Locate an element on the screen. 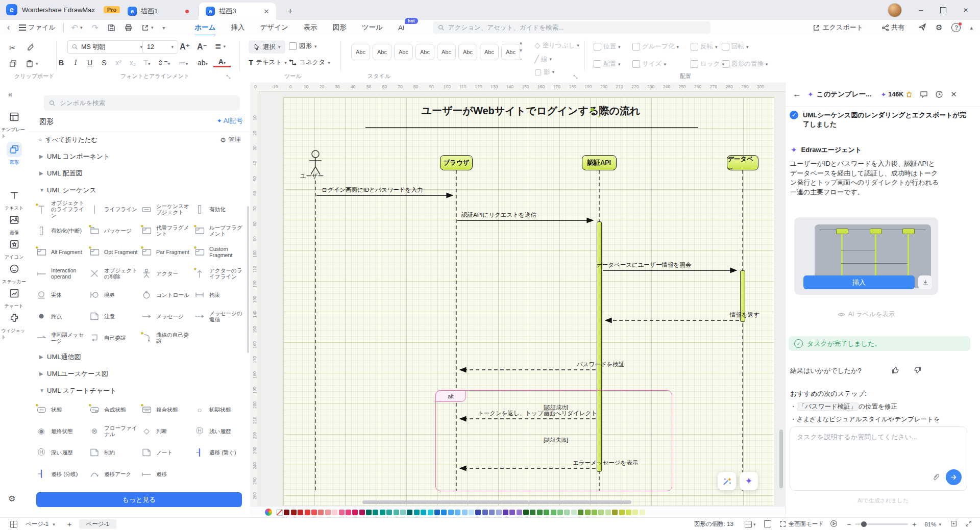 This screenshot has height=530, width=980. shape-item: 制約 is located at coordinates (114, 452).